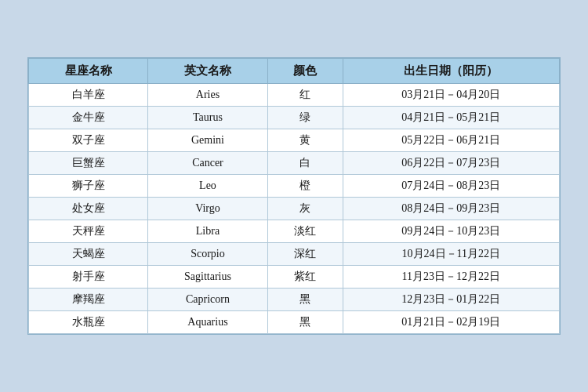  Describe the element at coordinates (208, 71) in the screenshot. I see `table-header-cell: 英文名称` at that location.